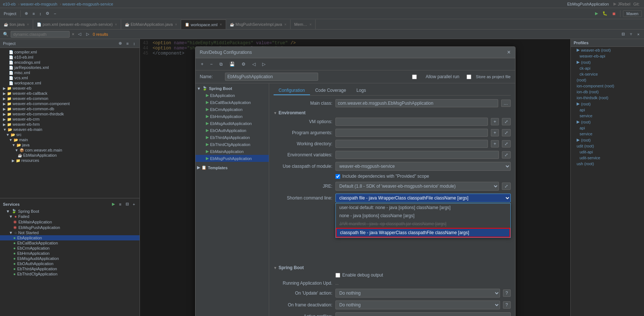  What do you see at coordinates (70, 243) in the screenshot?
I see `service-ebcallback: ● EbCallBackApplication` at bounding box center [70, 243].